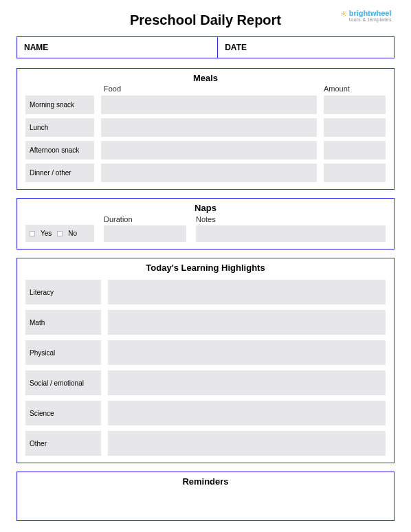 The height and width of the screenshot is (532, 411). What do you see at coordinates (206, 224) in the screenshot?
I see `naps-section: Naps Yes No Duration Notes` at bounding box center [206, 224].